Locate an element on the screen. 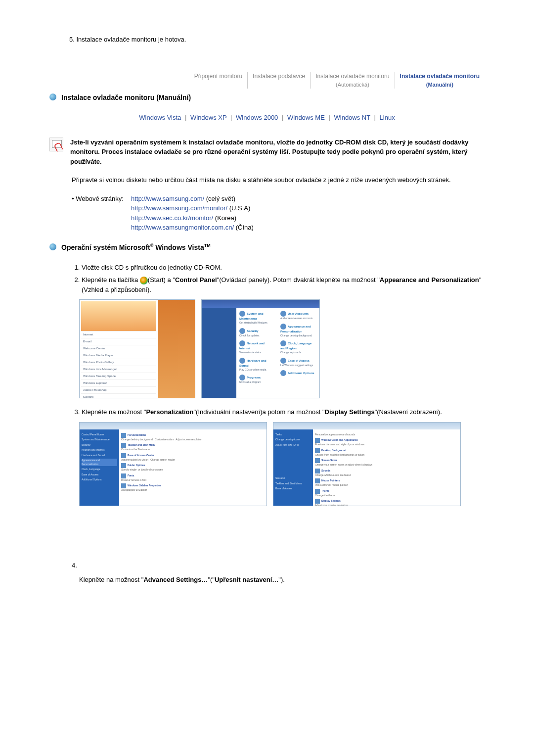 Image resolution: width=534 pixels, height=756 pixels. website-list: Webové stránky: http://www.samsung.com/ … is located at coordinates (278, 213).